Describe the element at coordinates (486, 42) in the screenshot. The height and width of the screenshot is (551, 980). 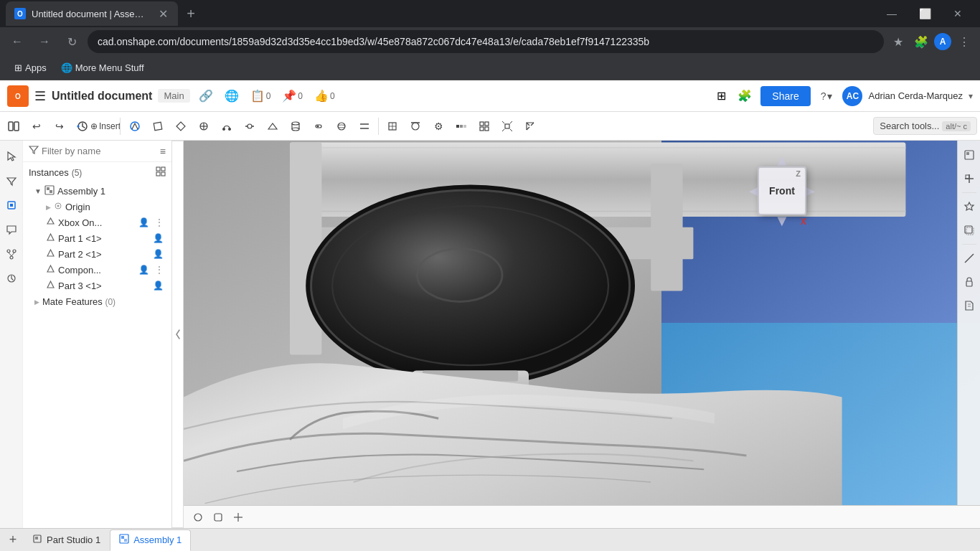
I see `url-input` at that location.